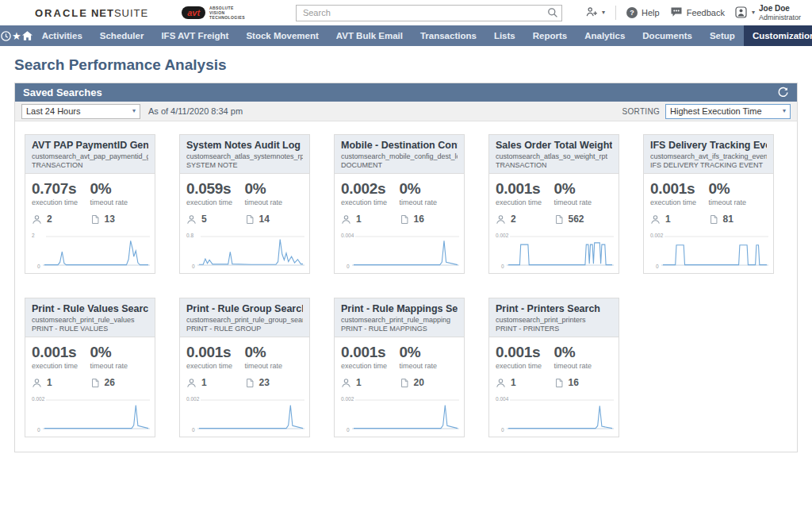  I want to click on nav-item-stock-movement: Stock Movement, so click(282, 36).